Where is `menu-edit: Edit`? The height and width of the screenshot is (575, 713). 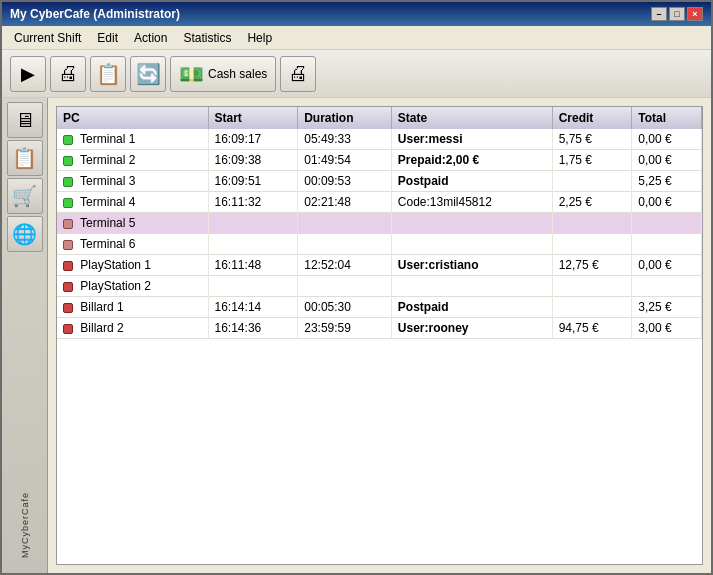
menu-edit: Edit is located at coordinates (108, 38).